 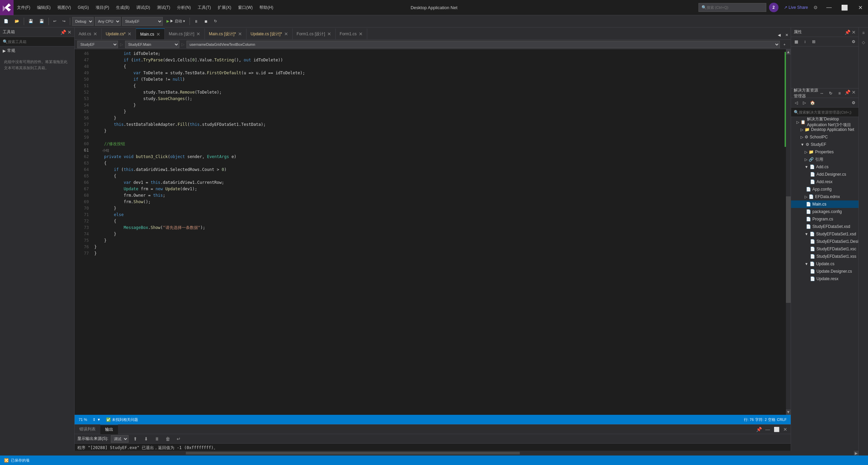 I want to click on tab-update-design-close: ✕, so click(x=286, y=34).